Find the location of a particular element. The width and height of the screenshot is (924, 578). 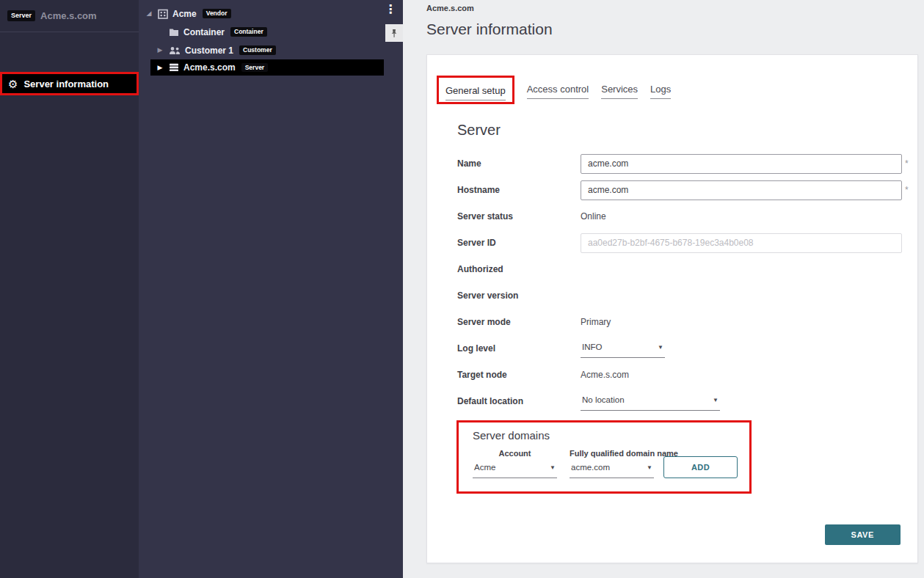

tree-item-badge: Container is located at coordinates (249, 32).